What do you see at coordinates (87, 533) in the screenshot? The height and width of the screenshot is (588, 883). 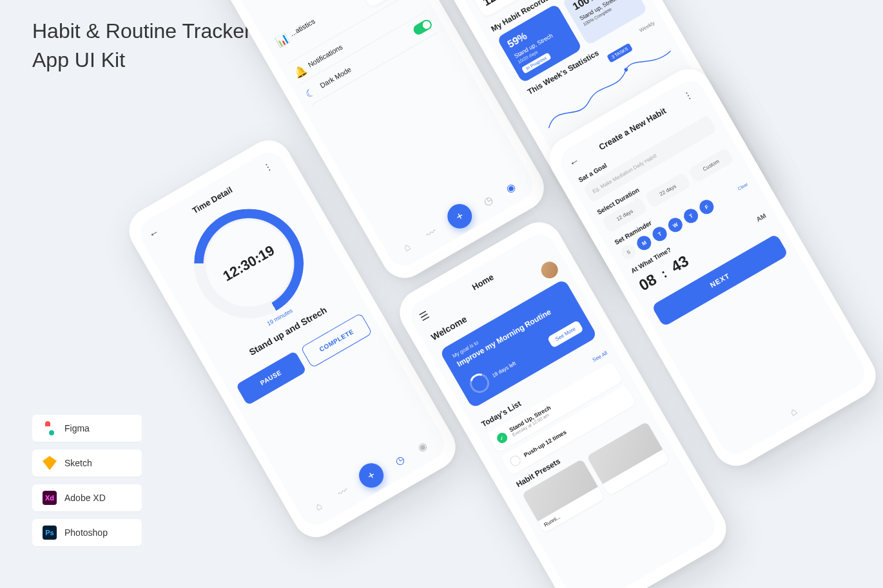 I see `tool-photoshop: Ps Photoshop` at bounding box center [87, 533].